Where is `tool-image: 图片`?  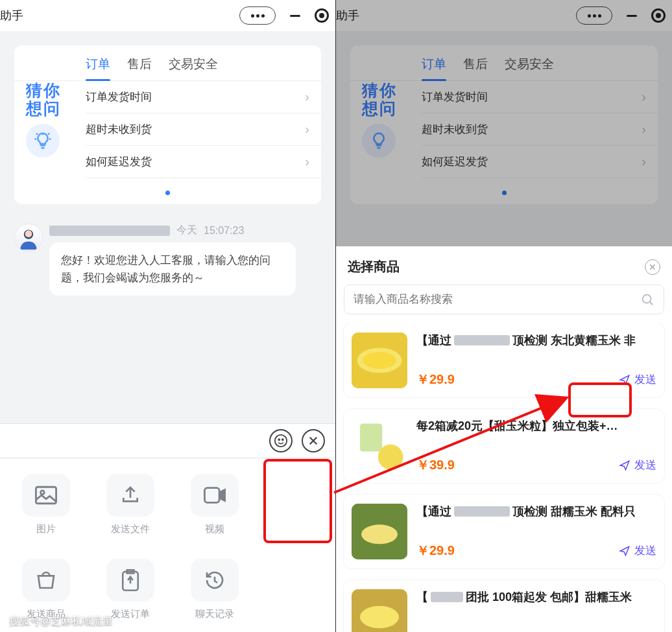 tool-image: 图片 is located at coordinates (46, 504).